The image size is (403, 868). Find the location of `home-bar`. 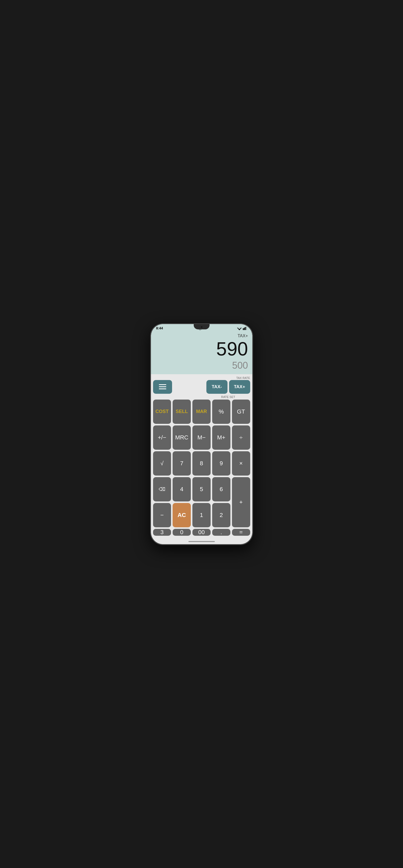

home-bar is located at coordinates (202, 542).